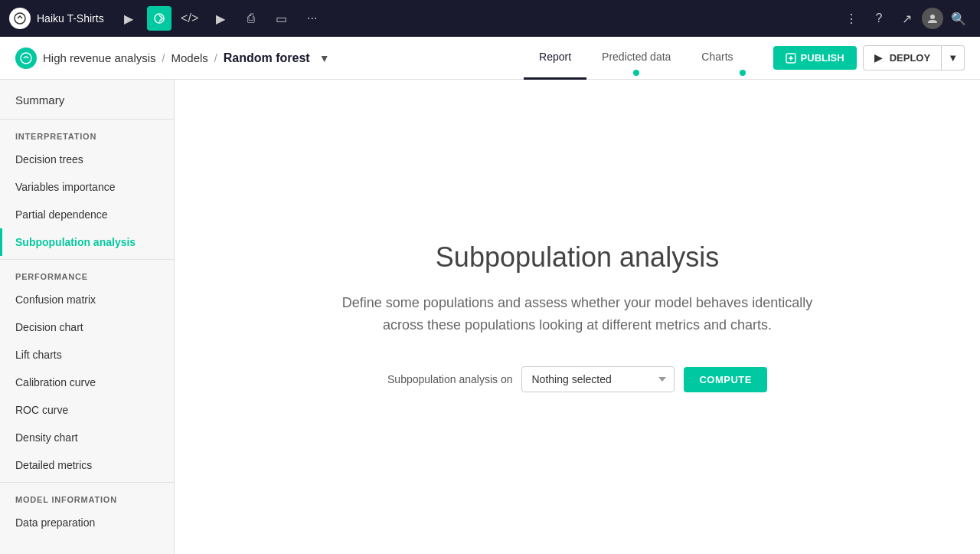 The width and height of the screenshot is (980, 554). What do you see at coordinates (717, 58) in the screenshot?
I see `tab-charts: Charts` at bounding box center [717, 58].